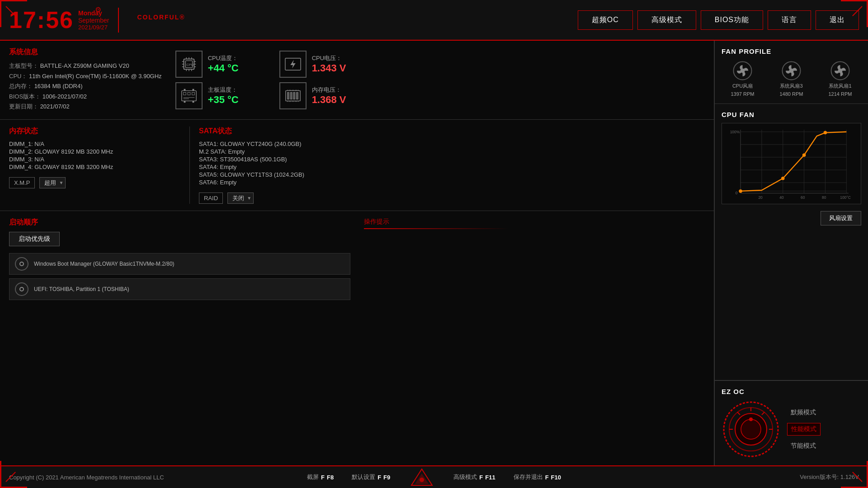 The image size is (868, 488). What do you see at coordinates (85, 97) in the screenshot?
I see `sys-info-bios: BIOS版本： 1006-2021/07/02` at bounding box center [85, 97].